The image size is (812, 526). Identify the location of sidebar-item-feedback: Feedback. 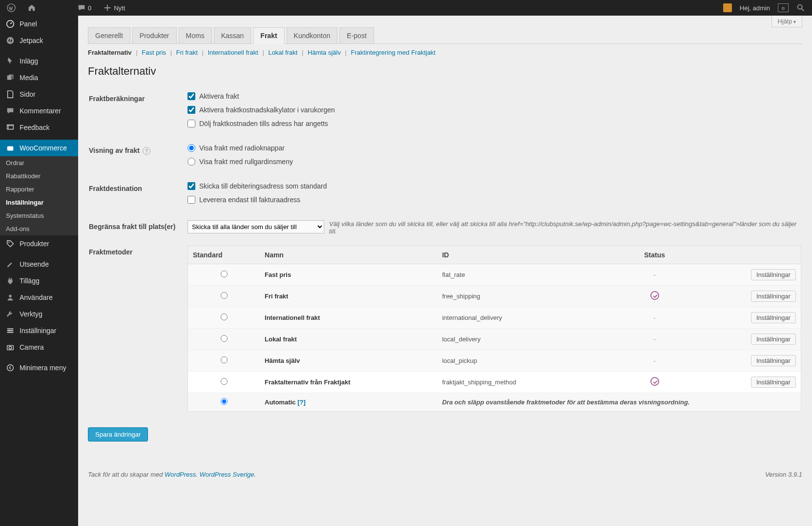
(39, 127).